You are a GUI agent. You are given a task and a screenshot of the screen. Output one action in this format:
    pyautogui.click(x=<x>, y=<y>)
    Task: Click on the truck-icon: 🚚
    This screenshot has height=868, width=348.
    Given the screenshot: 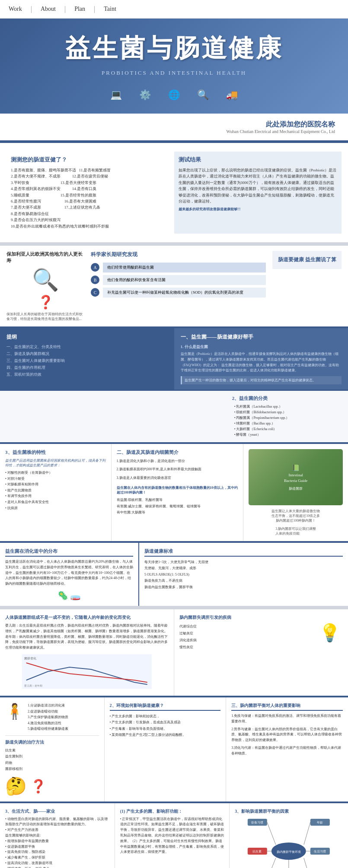 What is the action you would take?
    pyautogui.click(x=232, y=95)
    